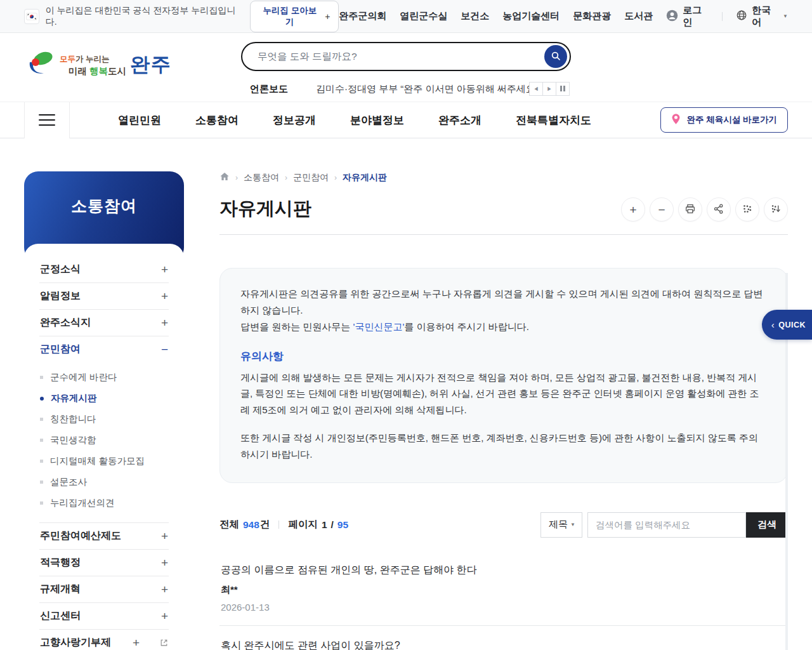 This screenshot has width=812, height=650. Describe the element at coordinates (104, 377) in the screenshot. I see `submenu-item-gunsu: 군수에게 바란다` at that location.